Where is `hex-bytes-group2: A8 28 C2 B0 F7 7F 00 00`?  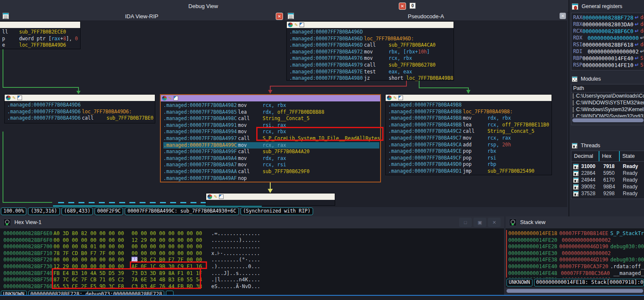
hex-bytes-group2: A8 28 C2 B0 F7 7F 00 00 is located at coordinates (167, 260).